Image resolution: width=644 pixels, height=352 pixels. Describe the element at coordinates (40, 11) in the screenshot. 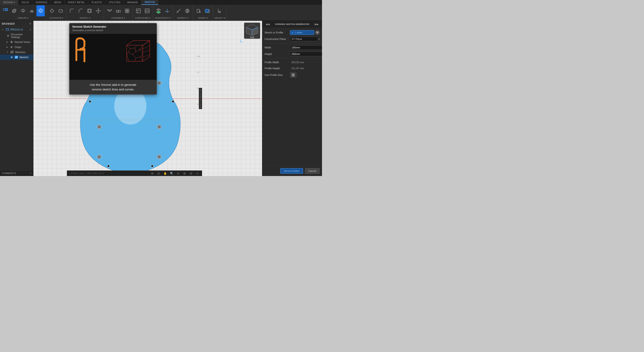

I see `tool-voronoi` at that location.